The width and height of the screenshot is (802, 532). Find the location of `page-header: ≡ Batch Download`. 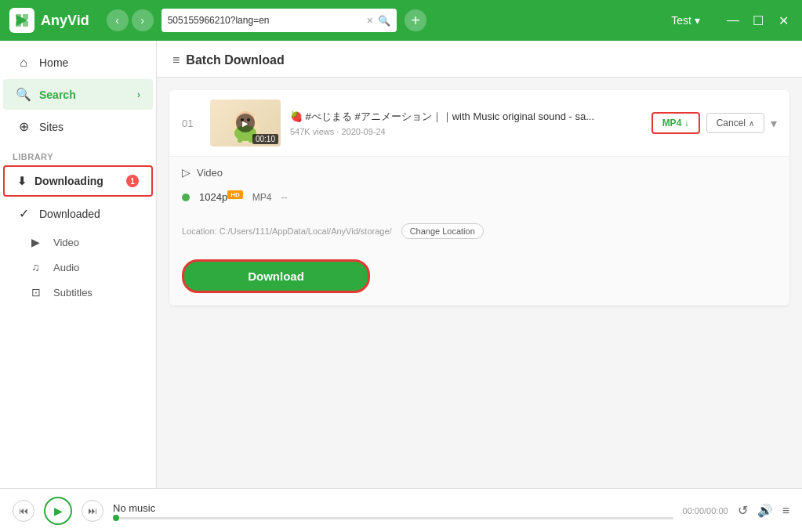

page-header: ≡ Batch Download is located at coordinates (480, 60).